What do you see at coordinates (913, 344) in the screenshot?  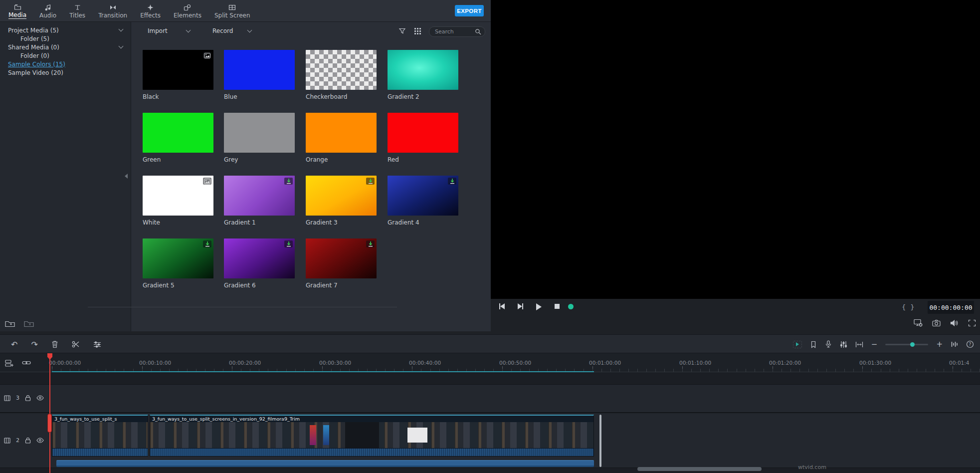 I see `zoom-slider-knob` at bounding box center [913, 344].